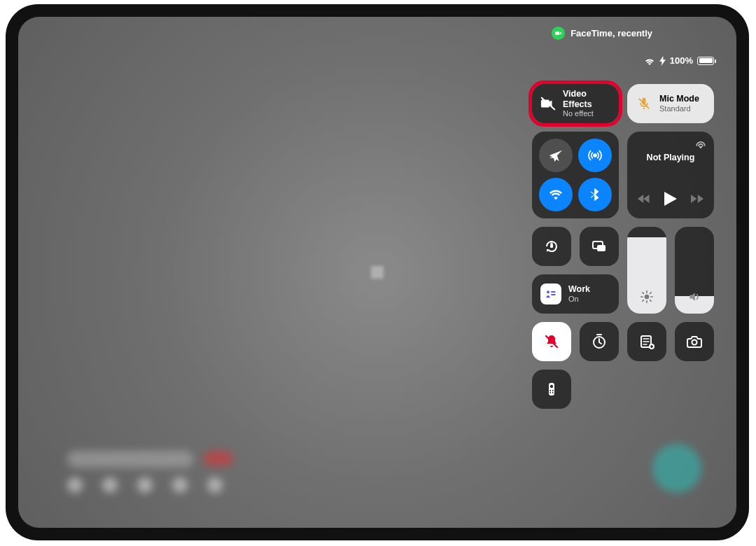  I want to click on quick-note-button, so click(647, 342).